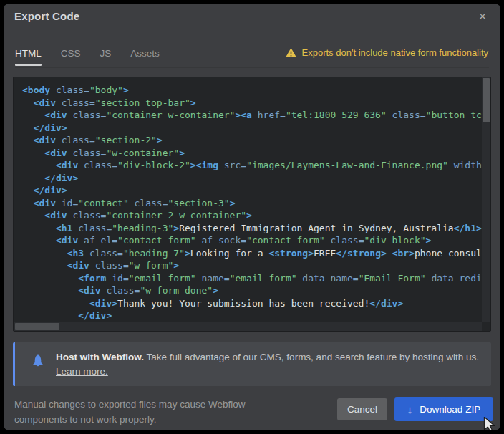  I want to click on code-line: <div class="div-block-2"><img src="image…, so click(252, 165).